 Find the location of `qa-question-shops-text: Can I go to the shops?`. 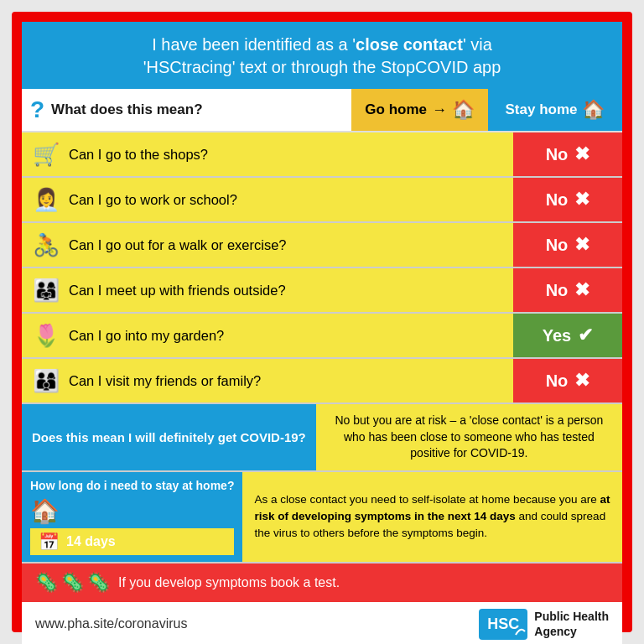

qa-question-shops-text: Can I go to the shops? is located at coordinates (138, 154).